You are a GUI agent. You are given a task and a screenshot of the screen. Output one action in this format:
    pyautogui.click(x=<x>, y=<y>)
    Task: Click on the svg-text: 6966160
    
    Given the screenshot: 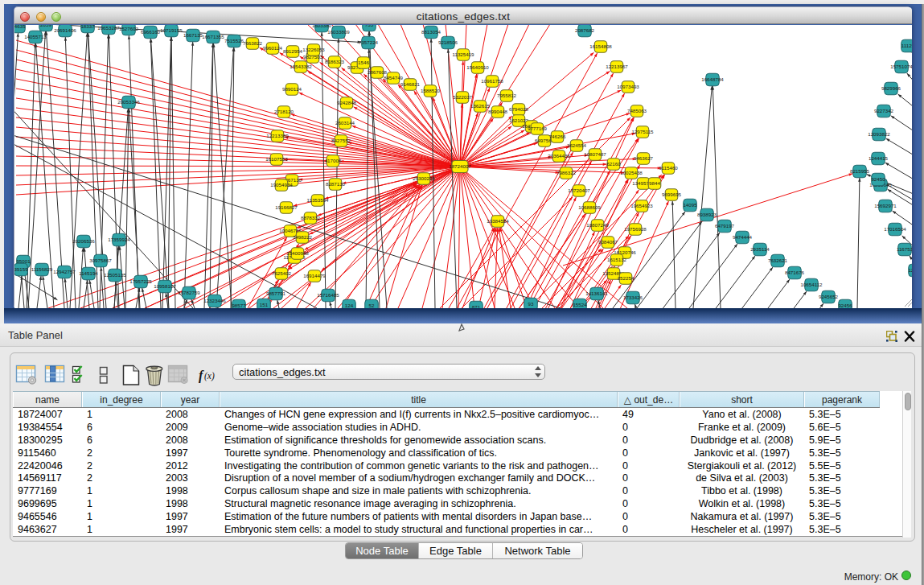 What is the action you would take?
    pyautogui.click(x=151, y=32)
    